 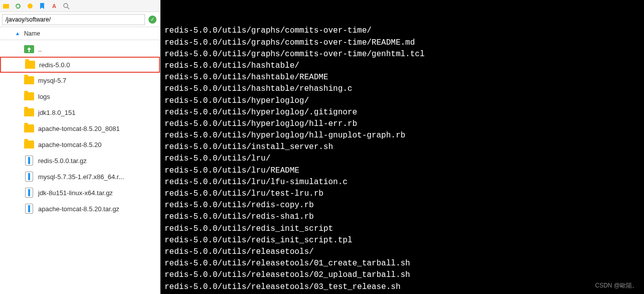 What do you see at coordinates (80, 20) in the screenshot?
I see `path-bar: ✓` at bounding box center [80, 20].